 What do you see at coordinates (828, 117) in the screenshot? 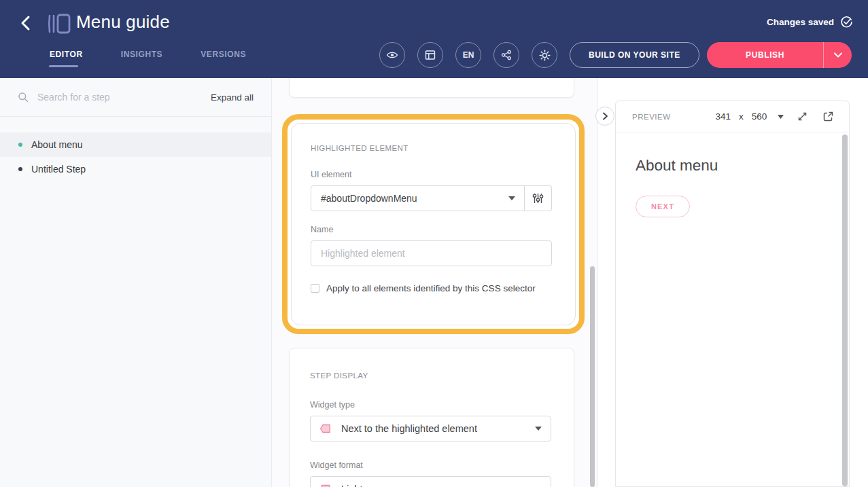
I see `open-in-new-window-button` at bounding box center [828, 117].